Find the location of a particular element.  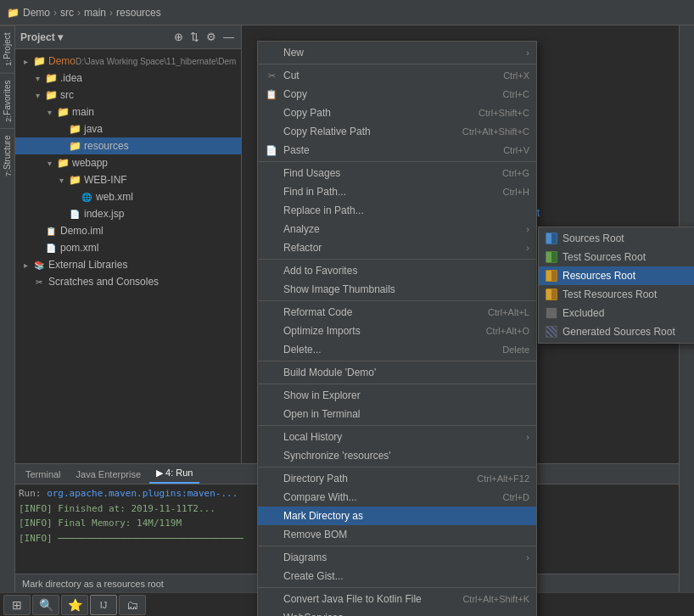

tree-item-scratches: ✂ Scratches and Consoles is located at coordinates (128, 282).